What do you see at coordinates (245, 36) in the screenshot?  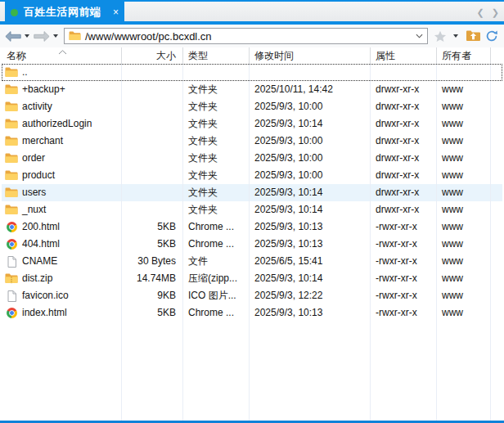 I see `address-bar: /www/wwwroot/pc.bcxdl.cn` at bounding box center [245, 36].